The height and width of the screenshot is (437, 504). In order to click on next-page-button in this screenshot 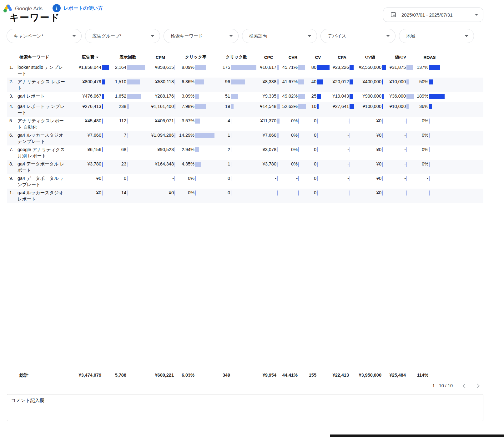, I will do `click(478, 386)`.